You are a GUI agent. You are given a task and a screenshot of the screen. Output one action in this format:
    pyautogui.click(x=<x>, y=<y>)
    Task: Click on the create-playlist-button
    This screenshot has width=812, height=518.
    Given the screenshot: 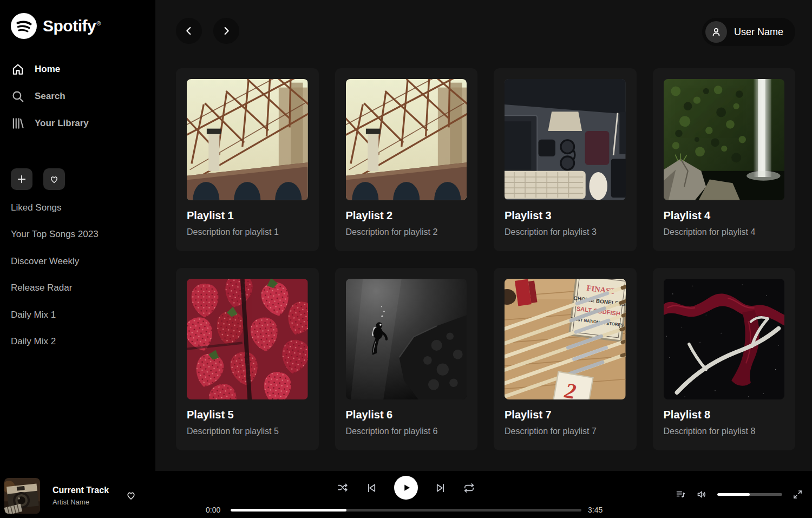 What is the action you would take?
    pyautogui.click(x=22, y=179)
    